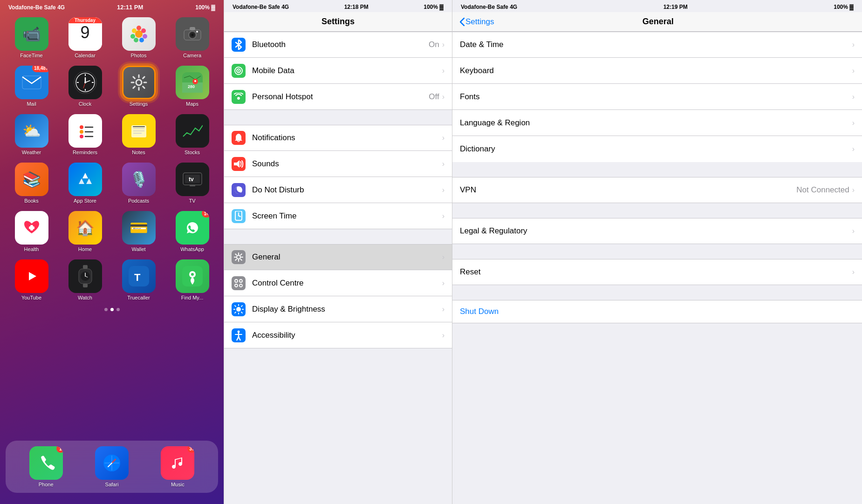 This screenshot has height=504, width=862. Describe the element at coordinates (656, 97) in the screenshot. I see `fonts-label: Fonts` at that location.